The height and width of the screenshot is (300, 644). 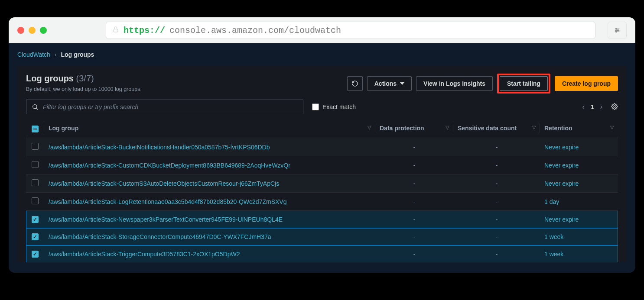 I want to click on create-log-group-button: Create log group, so click(x=586, y=84).